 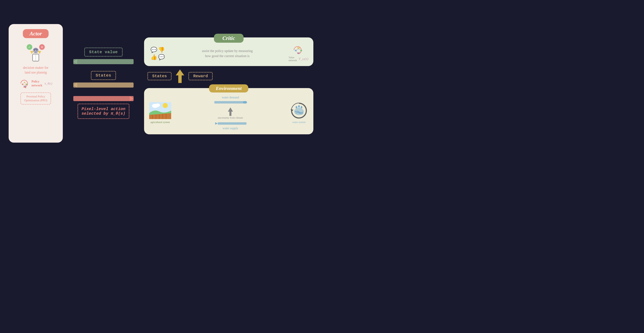 I want to click on policy-network-icon, so click(x=25, y=84).